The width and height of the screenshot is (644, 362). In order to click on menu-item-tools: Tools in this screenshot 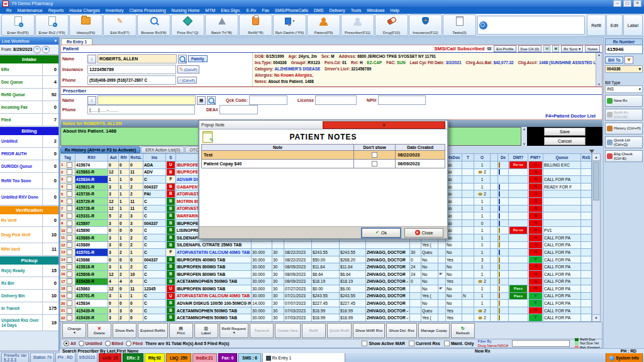, I will do `click(356, 10)`.